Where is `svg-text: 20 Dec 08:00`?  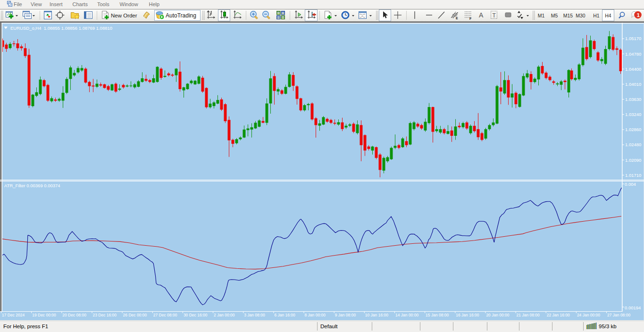 svg-text: 20 Dec 08:00 is located at coordinates (75, 315).